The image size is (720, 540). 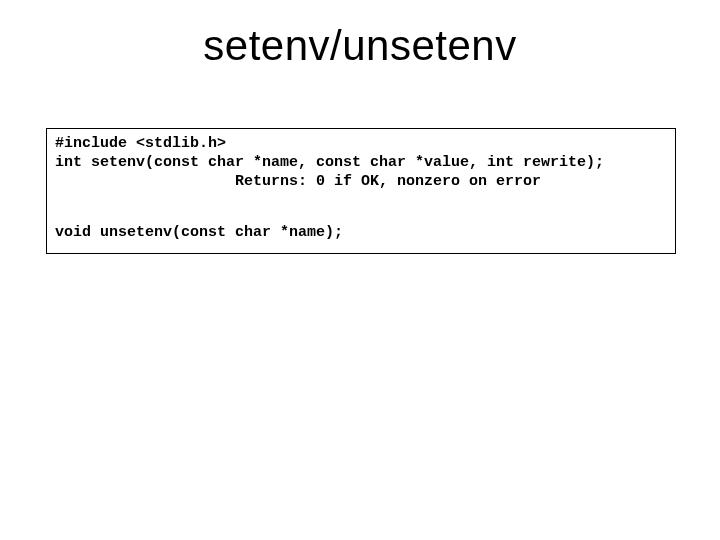 I want to click on blank-line, so click(x=361, y=217).